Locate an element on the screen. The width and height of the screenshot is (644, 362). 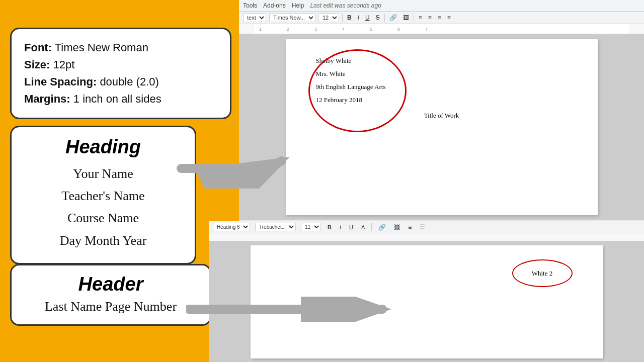
heading-item-course: Course Name is located at coordinates (103, 218).